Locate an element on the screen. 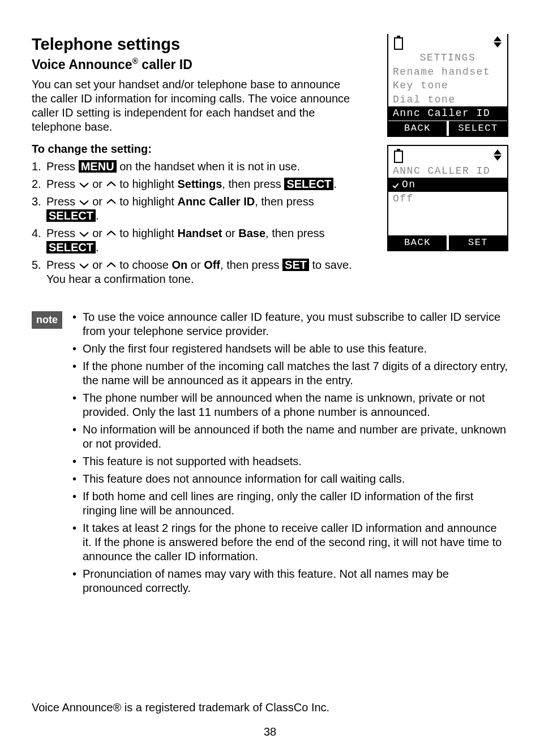  lcd-softkeys: BACK SELECT is located at coordinates (448, 128).